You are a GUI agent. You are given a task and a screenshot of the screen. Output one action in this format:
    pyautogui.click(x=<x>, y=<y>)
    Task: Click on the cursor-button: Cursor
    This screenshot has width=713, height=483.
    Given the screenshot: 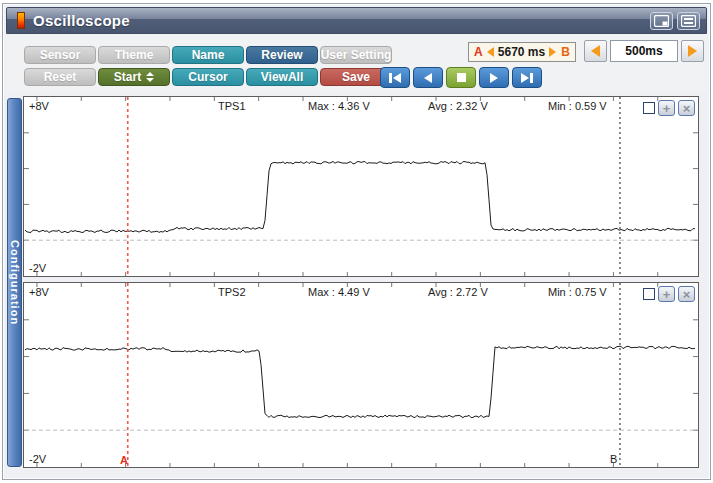 What is the action you would take?
    pyautogui.click(x=208, y=77)
    